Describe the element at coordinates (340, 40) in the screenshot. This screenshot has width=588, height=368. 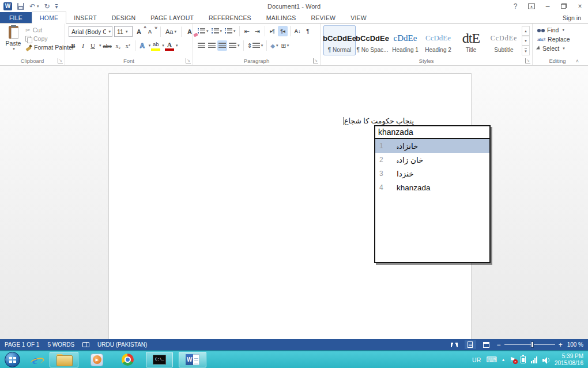
I see `style-normal: bCcDdEe ¶ Normal` at that location.